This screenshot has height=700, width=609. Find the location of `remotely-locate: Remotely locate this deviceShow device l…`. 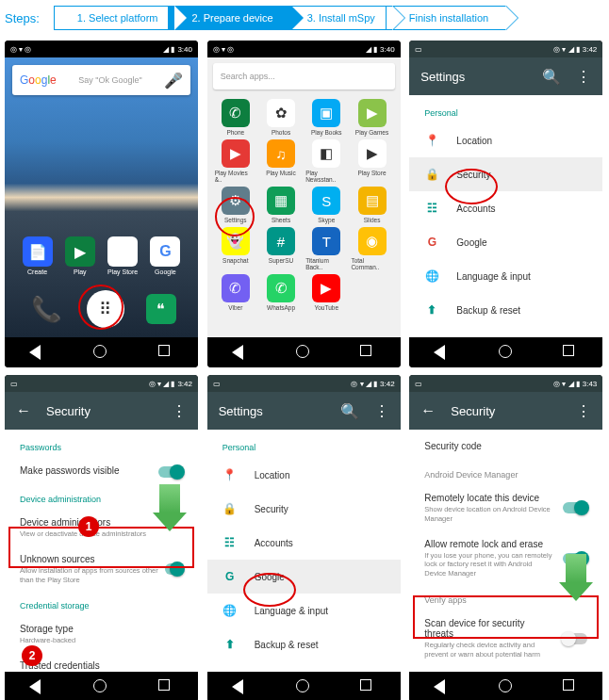

remotely-locate: Remotely locate this deviceShow device l… is located at coordinates (505, 509).